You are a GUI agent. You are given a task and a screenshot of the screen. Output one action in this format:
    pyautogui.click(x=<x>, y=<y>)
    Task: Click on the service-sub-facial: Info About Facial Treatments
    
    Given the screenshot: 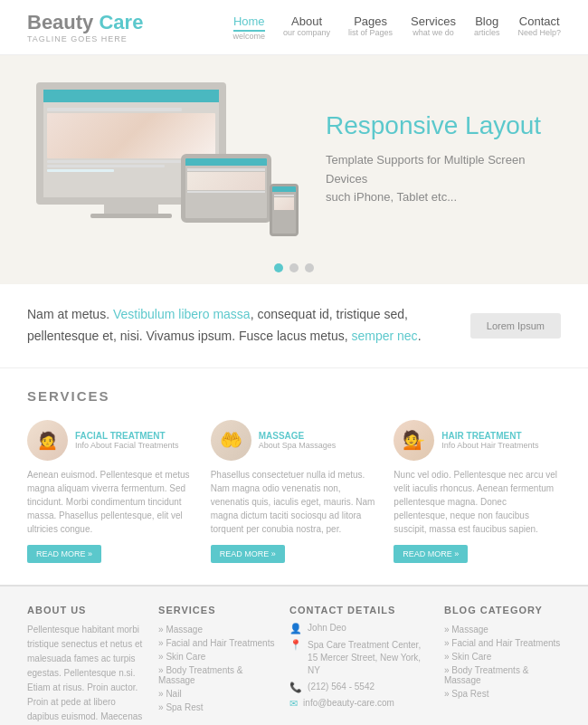 What is the action you would take?
    pyautogui.click(x=127, y=445)
    